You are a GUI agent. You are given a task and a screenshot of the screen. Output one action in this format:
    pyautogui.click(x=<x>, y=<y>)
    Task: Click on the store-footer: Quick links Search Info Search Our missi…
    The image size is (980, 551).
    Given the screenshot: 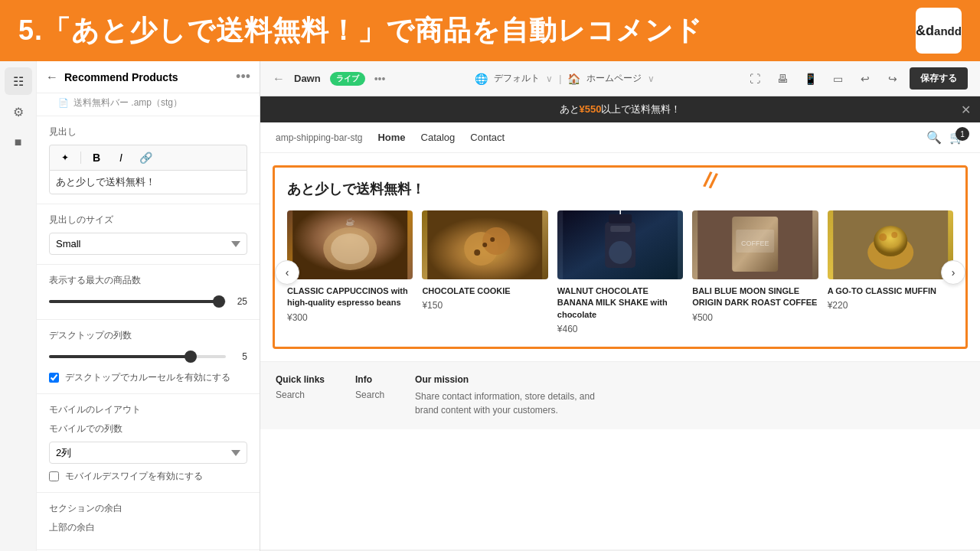 What is the action you would take?
    pyautogui.click(x=620, y=395)
    